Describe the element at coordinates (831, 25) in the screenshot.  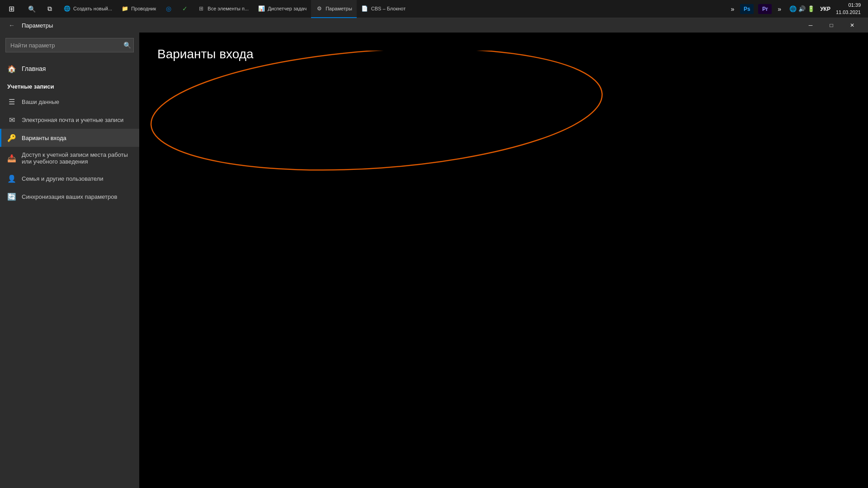
I see `maximize-icon: □` at that location.